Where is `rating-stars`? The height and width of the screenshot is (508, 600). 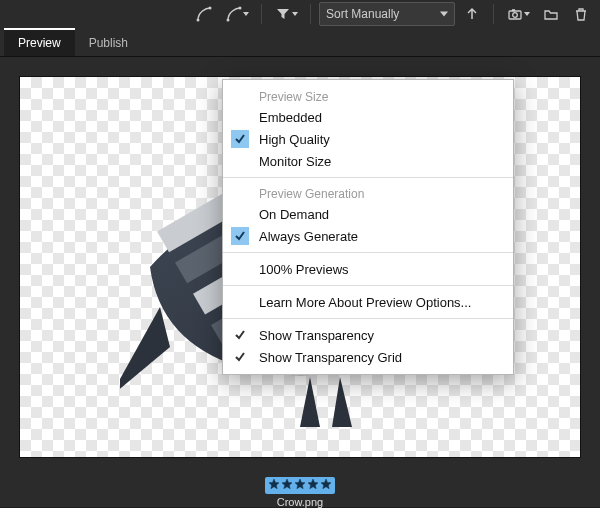 rating-stars is located at coordinates (300, 486).